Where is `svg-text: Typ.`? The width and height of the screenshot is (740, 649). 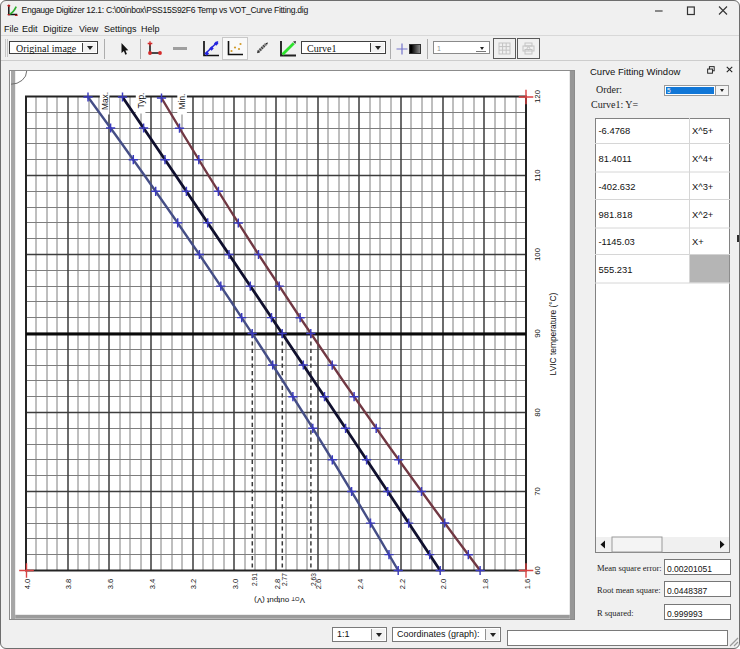
svg-text: Typ. is located at coordinates (140, 101).